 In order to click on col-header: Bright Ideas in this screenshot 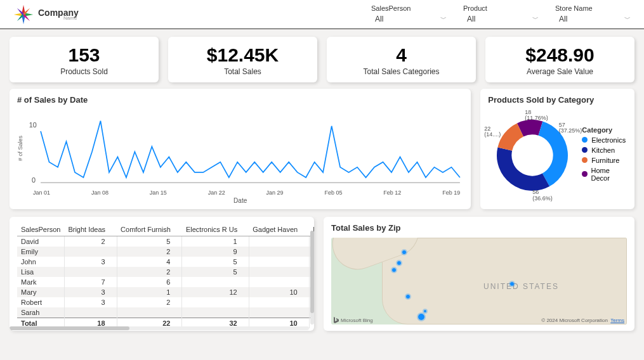, I will do `click(90, 229)`.